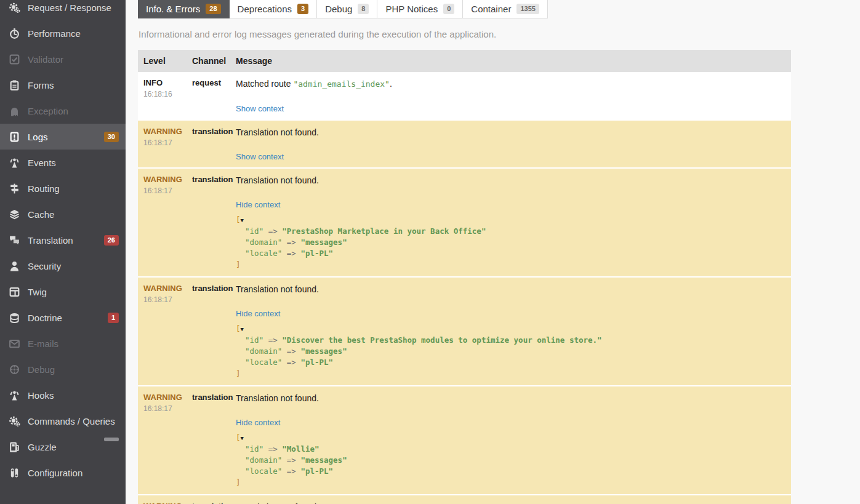 This screenshot has height=504, width=860. What do you see at coordinates (347, 9) in the screenshot?
I see `tab-debug: Debug8` at bounding box center [347, 9].